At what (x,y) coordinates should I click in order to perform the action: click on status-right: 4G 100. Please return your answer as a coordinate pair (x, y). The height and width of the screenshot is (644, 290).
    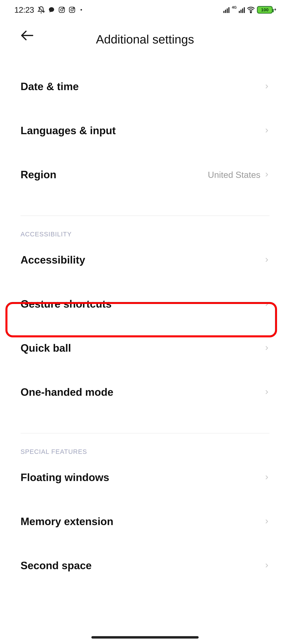
    Looking at the image, I should click on (250, 10).